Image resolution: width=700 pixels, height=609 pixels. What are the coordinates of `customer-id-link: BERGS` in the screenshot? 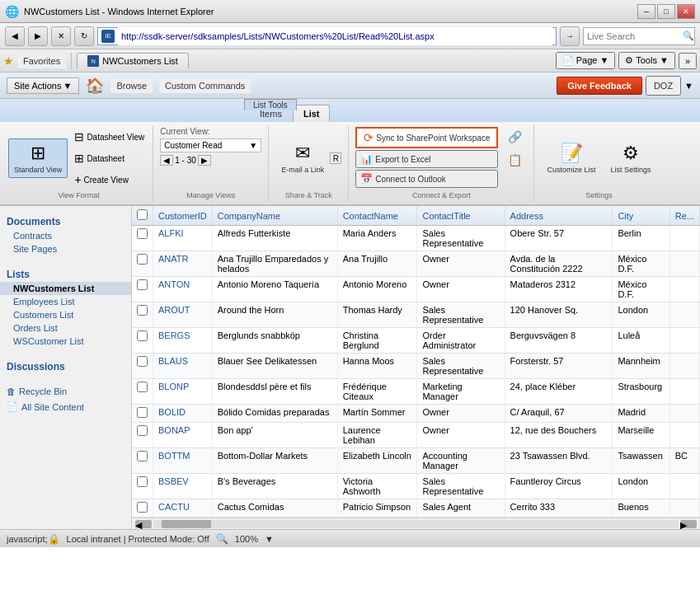 It's located at (175, 335).